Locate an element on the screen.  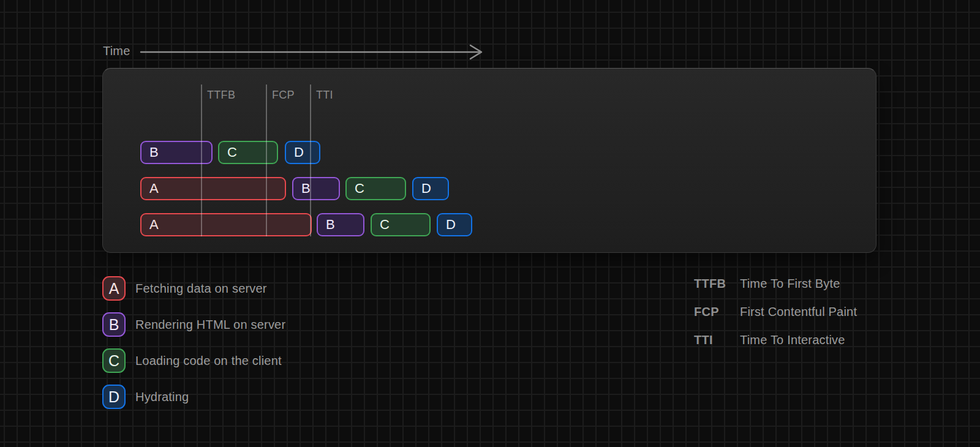
metric-row-ttfb: TTFBTime To First Byte is located at coordinates (775, 284).